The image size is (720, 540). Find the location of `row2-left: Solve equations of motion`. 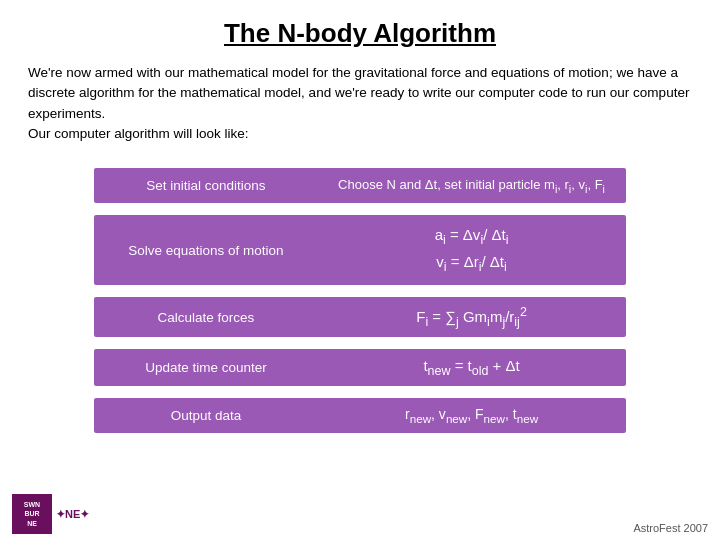

row2-left: Solve equations of motion is located at coordinates (206, 250).